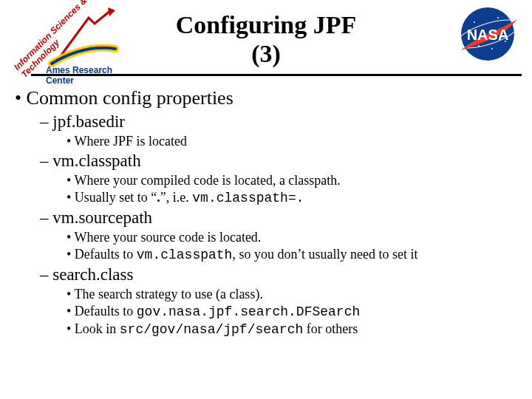  What do you see at coordinates (488, 35) in the screenshot?
I see `nasa-text: NASA` at bounding box center [488, 35].